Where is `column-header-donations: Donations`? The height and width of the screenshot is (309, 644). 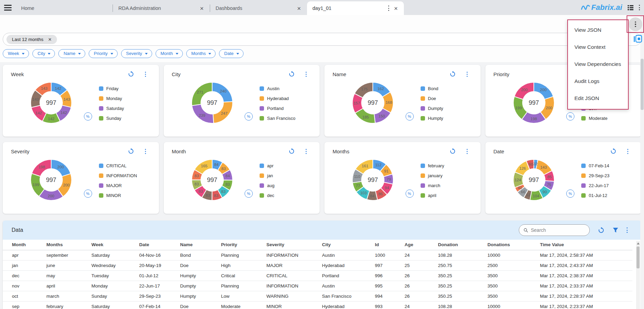
column-header-donations: Donations is located at coordinates (514, 245).